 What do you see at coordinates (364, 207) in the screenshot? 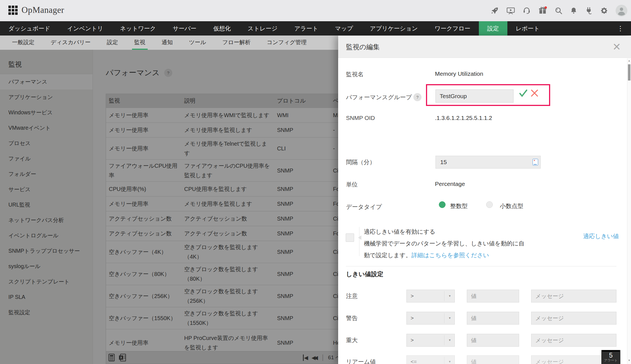
I see `datatype-label: データタイプ` at bounding box center [364, 207].